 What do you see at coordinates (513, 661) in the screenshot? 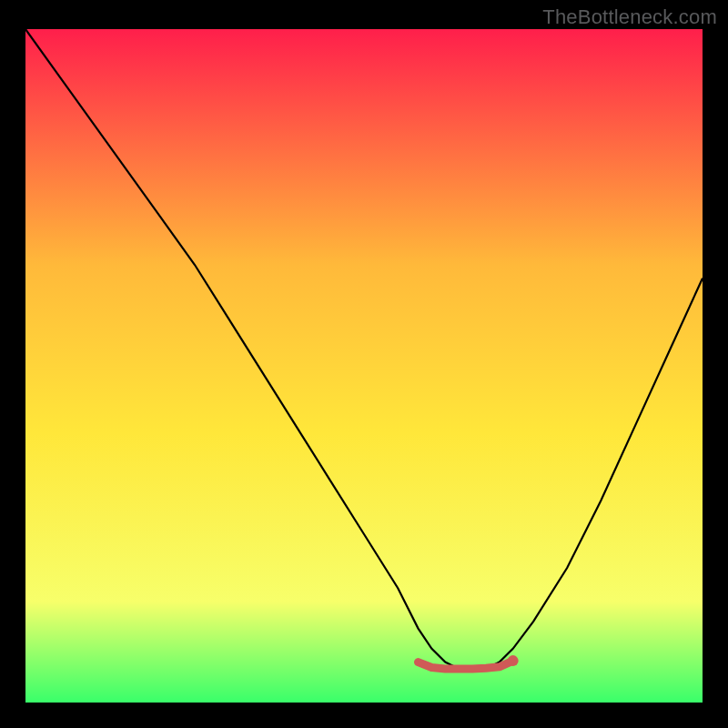
I see `optimal-zone-end-dot` at bounding box center [513, 661].